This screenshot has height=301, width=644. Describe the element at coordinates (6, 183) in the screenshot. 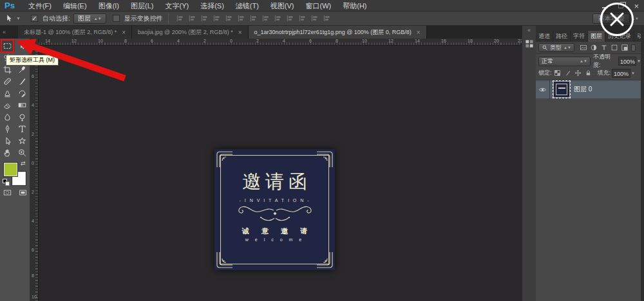

I see `default-colors-icon` at that location.